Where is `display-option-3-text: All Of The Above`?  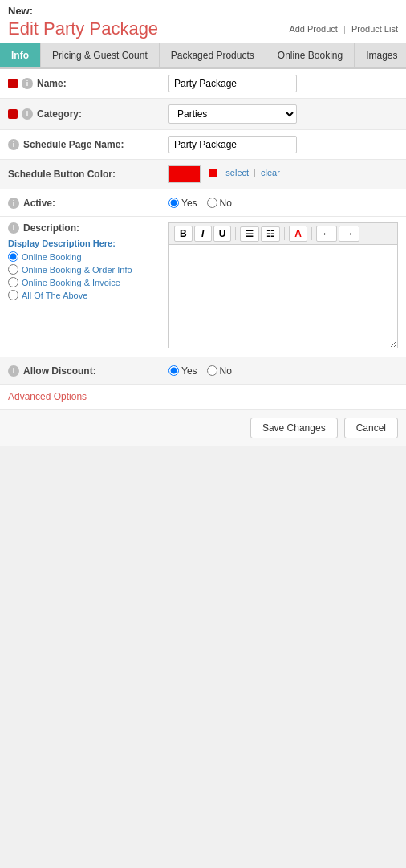
display-option-3-text: All Of The Above is located at coordinates (55, 295).